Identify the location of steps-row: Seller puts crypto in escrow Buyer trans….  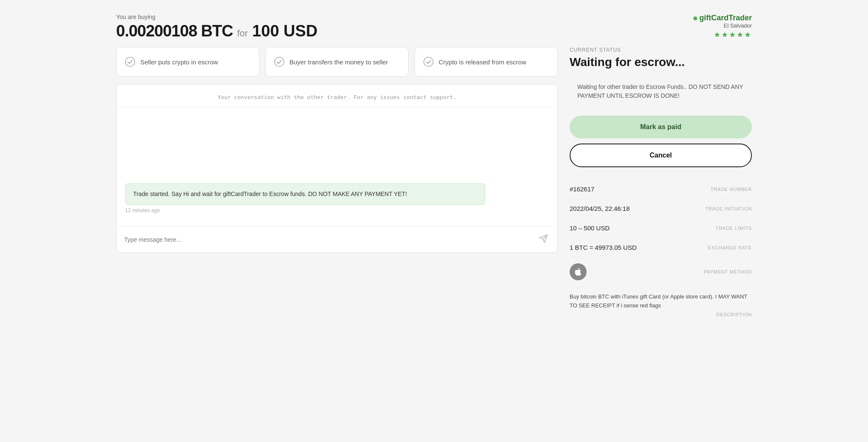
(337, 62).